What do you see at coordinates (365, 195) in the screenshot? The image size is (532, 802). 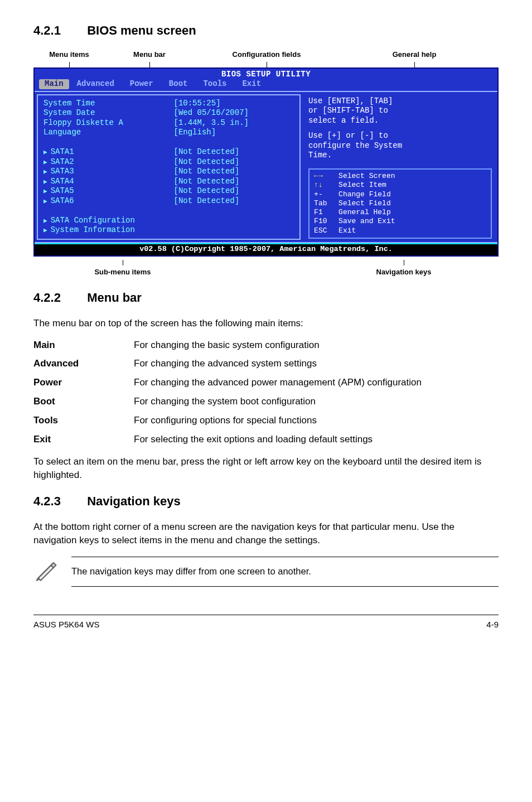 I see `nav-desc: Change Field` at bounding box center [365, 195].